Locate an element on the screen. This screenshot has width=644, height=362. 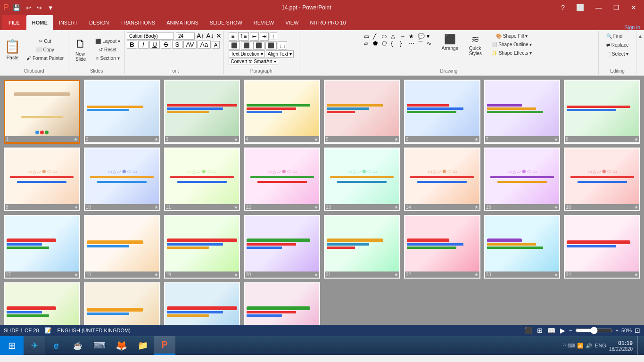
align-right-button: ⬛ is located at coordinates (259, 45).